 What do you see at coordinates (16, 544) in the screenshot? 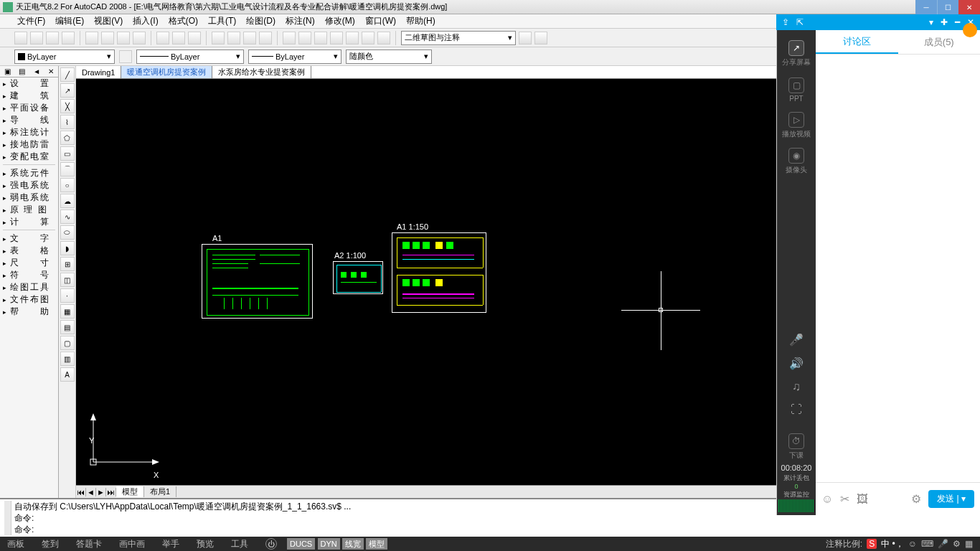
I see `board-button: 画板` at bounding box center [16, 544].